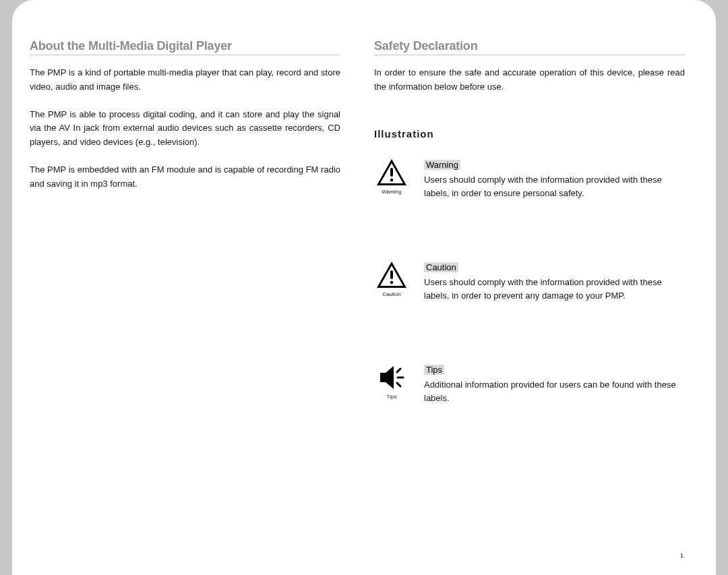  What do you see at coordinates (554, 289) in the screenshot?
I see `caution-desc: Users should comply with the information…` at bounding box center [554, 289].